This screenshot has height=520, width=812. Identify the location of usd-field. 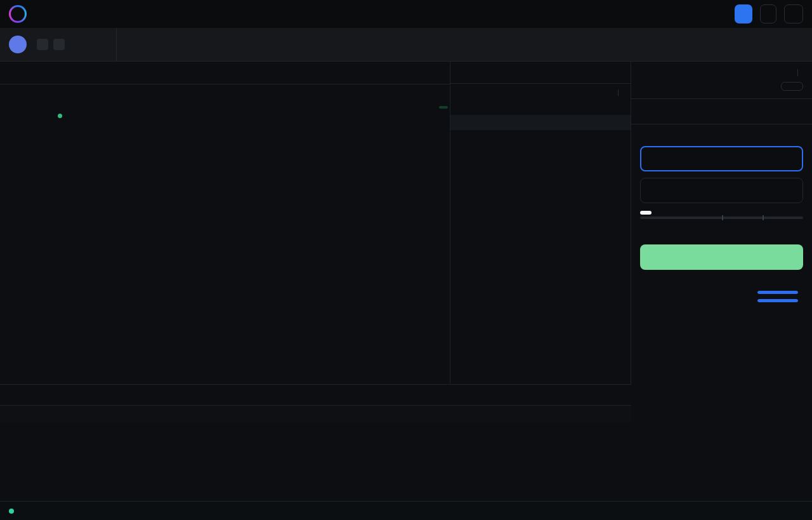
(722, 190).